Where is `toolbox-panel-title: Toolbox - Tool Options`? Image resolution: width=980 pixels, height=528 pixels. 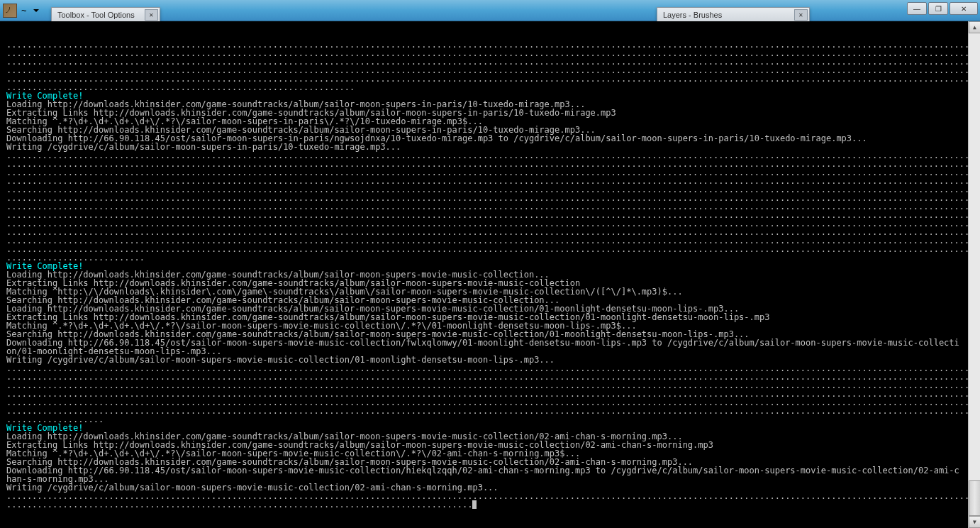 toolbox-panel-title: Toolbox - Tool Options is located at coordinates (98, 15).